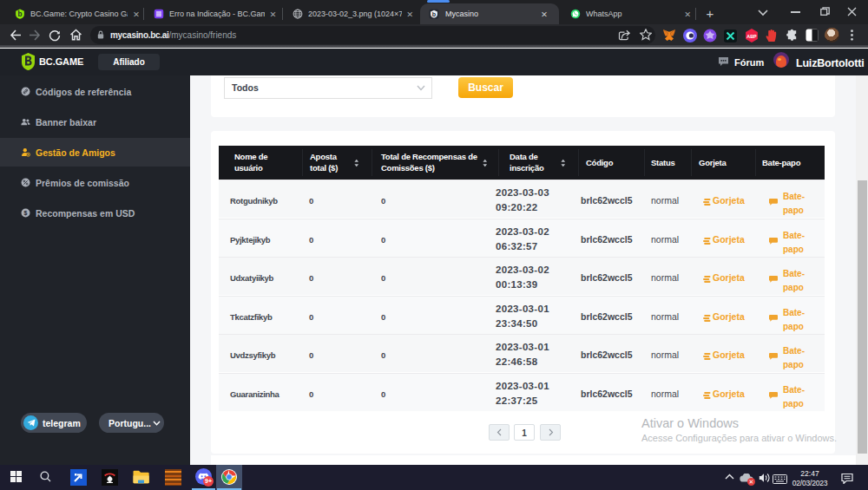 This screenshot has height=490, width=868. What do you see at coordinates (752, 36) in the screenshot?
I see `svg-text: ABP` at bounding box center [752, 36].